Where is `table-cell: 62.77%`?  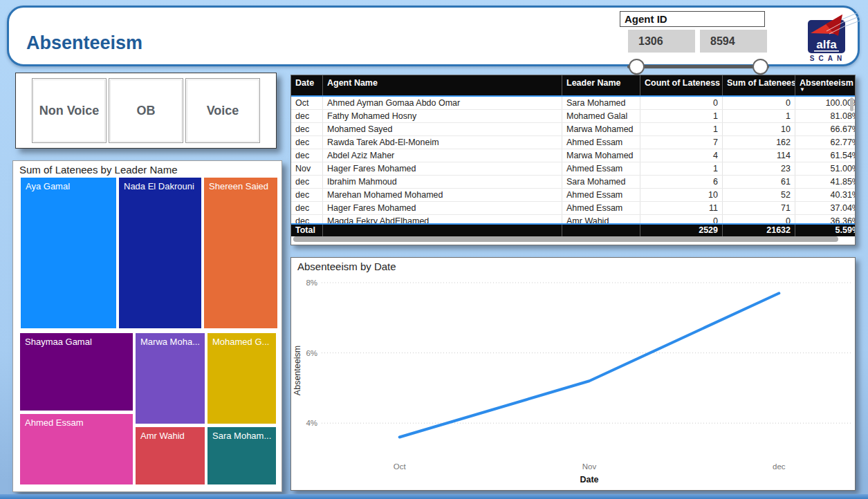
table-cell: 62.77% is located at coordinates (826, 142).